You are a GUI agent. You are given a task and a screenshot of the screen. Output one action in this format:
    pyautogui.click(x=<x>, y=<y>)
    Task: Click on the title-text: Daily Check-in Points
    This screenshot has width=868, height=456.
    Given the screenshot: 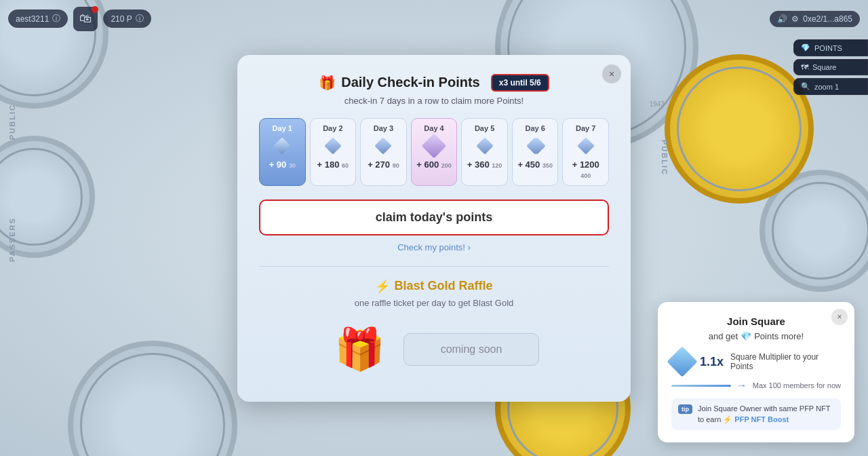 What is the action you would take?
    pyautogui.click(x=411, y=83)
    